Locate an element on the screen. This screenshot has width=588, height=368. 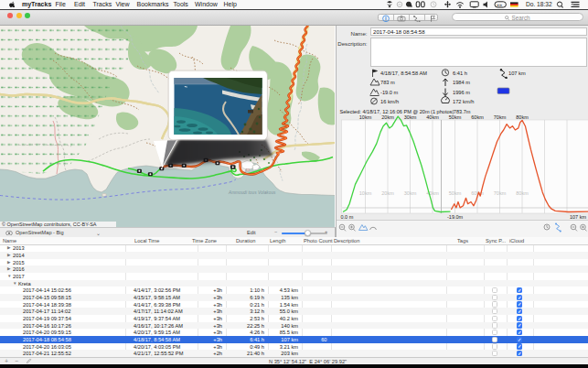
svg-text: 4/18/17, 8:54:58 AM is located at coordinates (404, 73).